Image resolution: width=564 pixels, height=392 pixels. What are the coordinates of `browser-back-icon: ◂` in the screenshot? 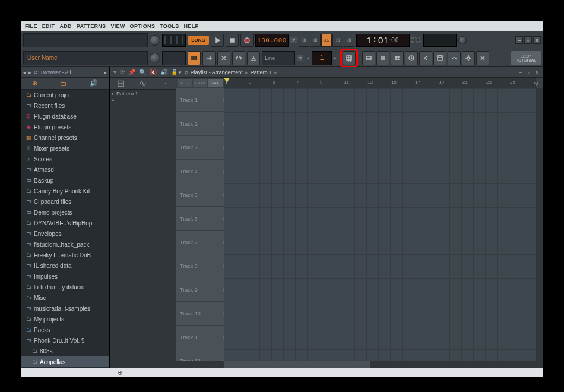 It's located at (25, 72).